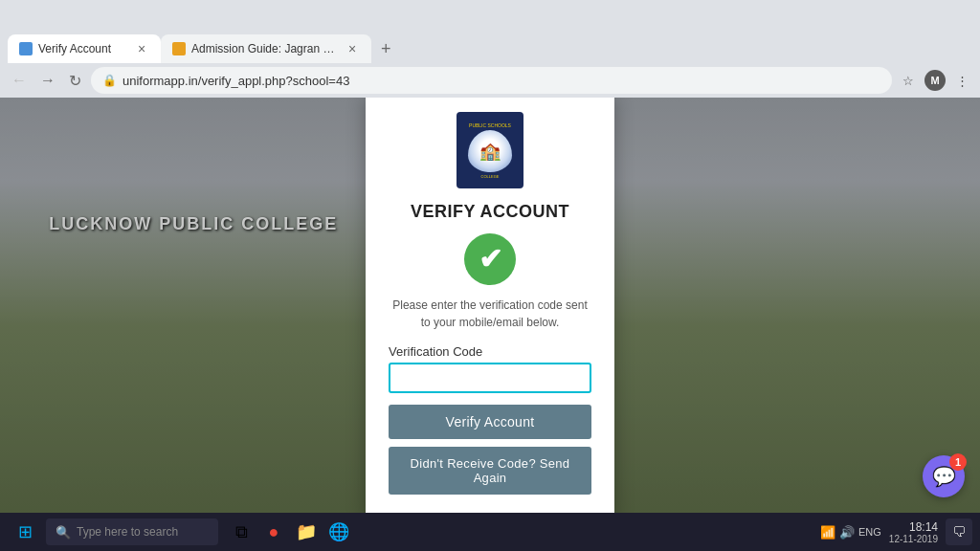 The image size is (980, 551). What do you see at coordinates (490, 80) in the screenshot?
I see `address-bar-row: ← → ↻ 🔒 uniformapp.in/verify_appl.php?sc…` at bounding box center [490, 80].